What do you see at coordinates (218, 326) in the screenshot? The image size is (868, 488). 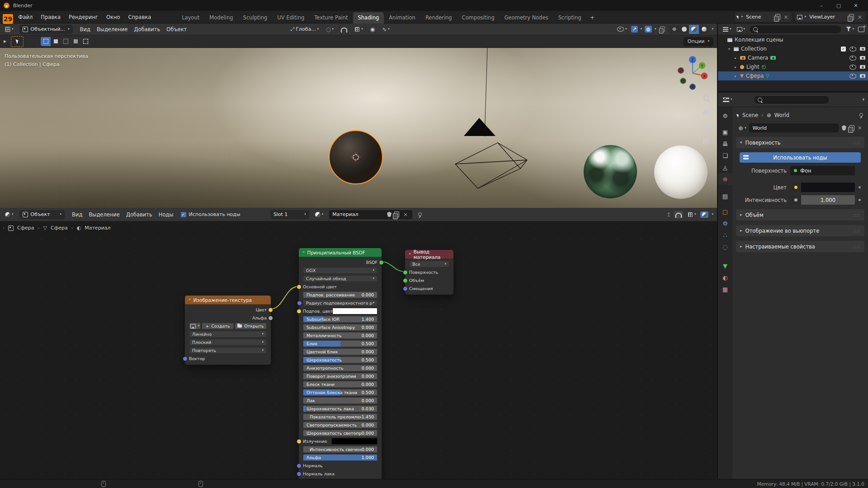 I see `new-image-button: +Создать` at bounding box center [218, 326].